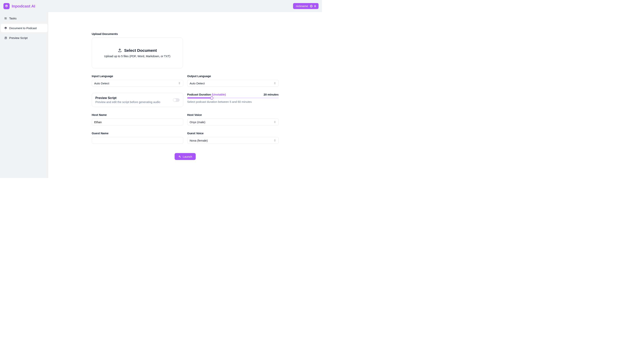 Image resolution: width=644 pixels, height=356 pixels. I want to click on guest-voice-field: Guest Voice Nova (female), so click(233, 138).